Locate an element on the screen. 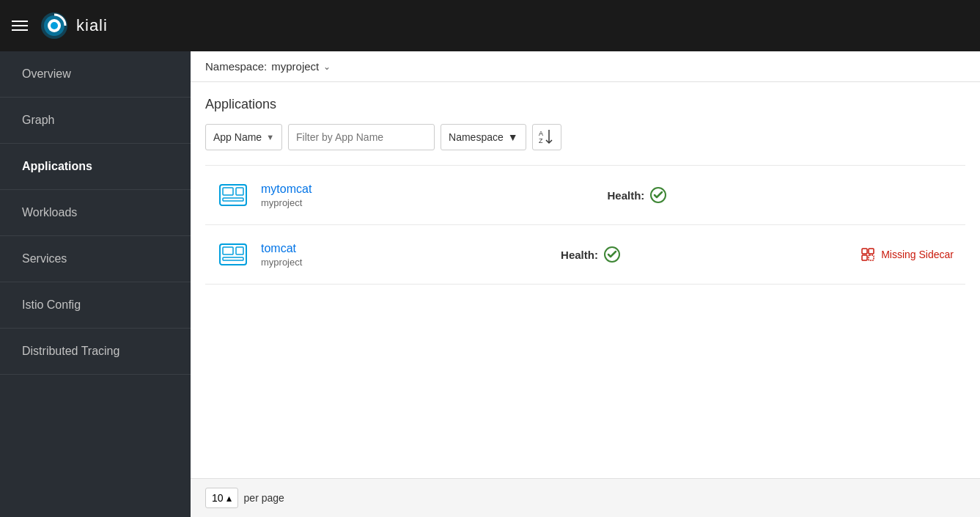 Image resolution: width=980 pixels, height=517 pixels. sort-az-icon: A Z is located at coordinates (547, 138).